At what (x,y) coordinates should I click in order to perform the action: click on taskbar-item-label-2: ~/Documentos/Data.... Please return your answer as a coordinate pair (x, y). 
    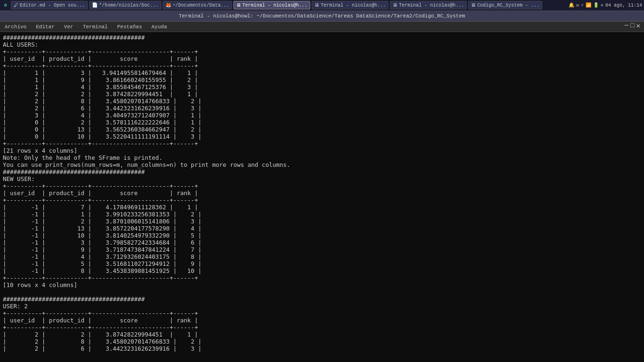
    Looking at the image, I should click on (201, 6).